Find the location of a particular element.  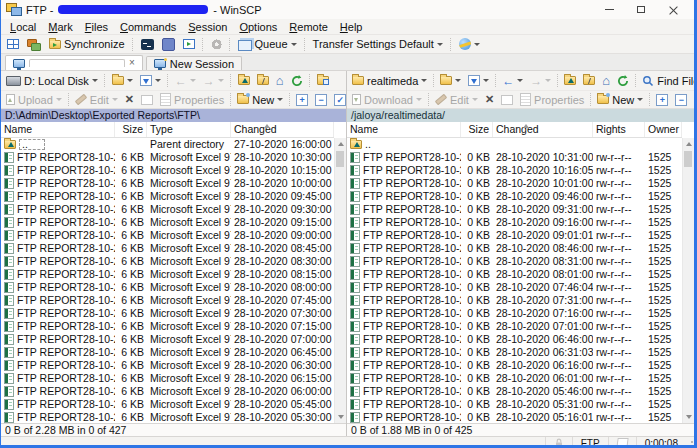

column-header-owner: Owner is located at coordinates (664, 130).